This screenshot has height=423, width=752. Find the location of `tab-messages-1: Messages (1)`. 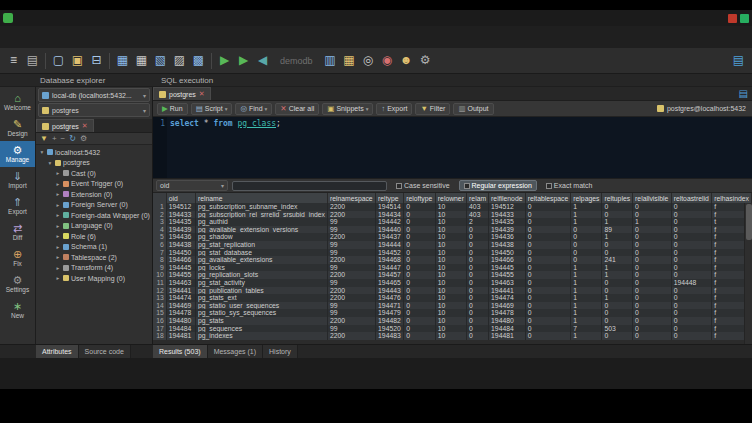

tab-messages-1: Messages (1) is located at coordinates (236, 352).